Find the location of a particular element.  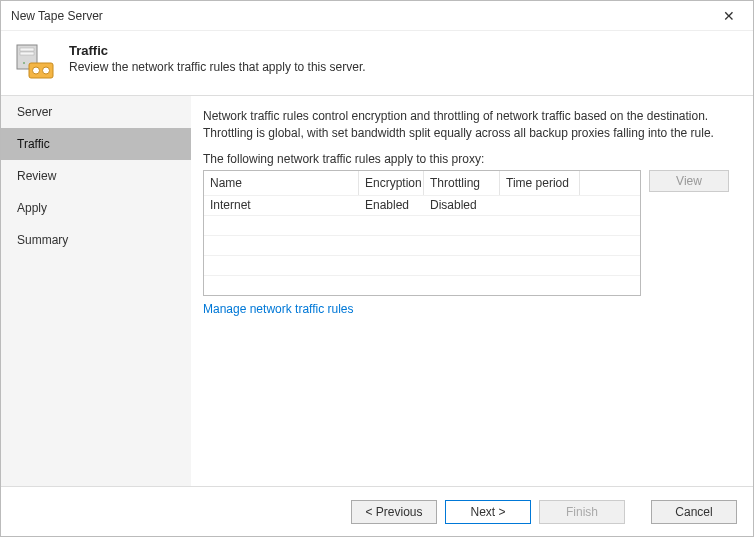

sidebar-item-label: Server is located at coordinates (34, 112).